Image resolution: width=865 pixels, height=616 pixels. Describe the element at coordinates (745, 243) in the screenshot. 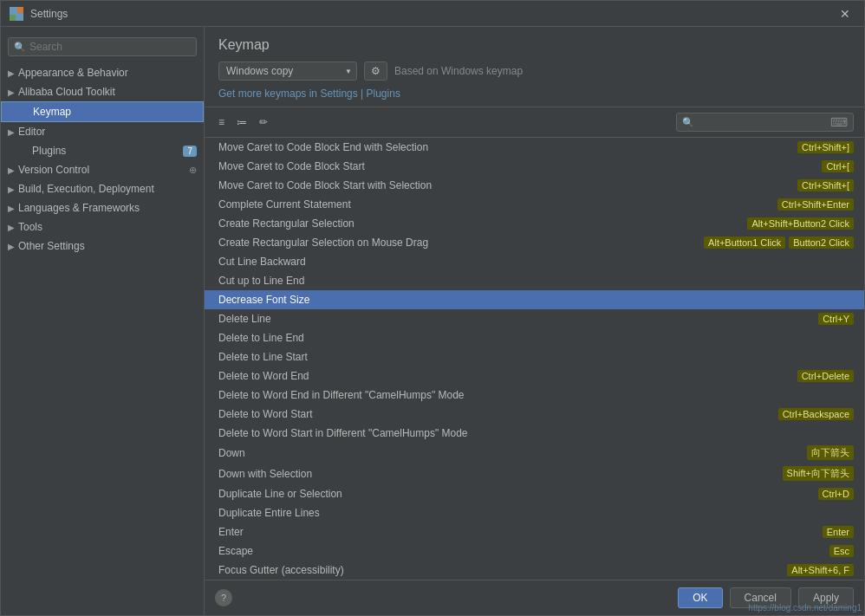

I see `shortcut-badge: Alt+Button1 Click` at that location.